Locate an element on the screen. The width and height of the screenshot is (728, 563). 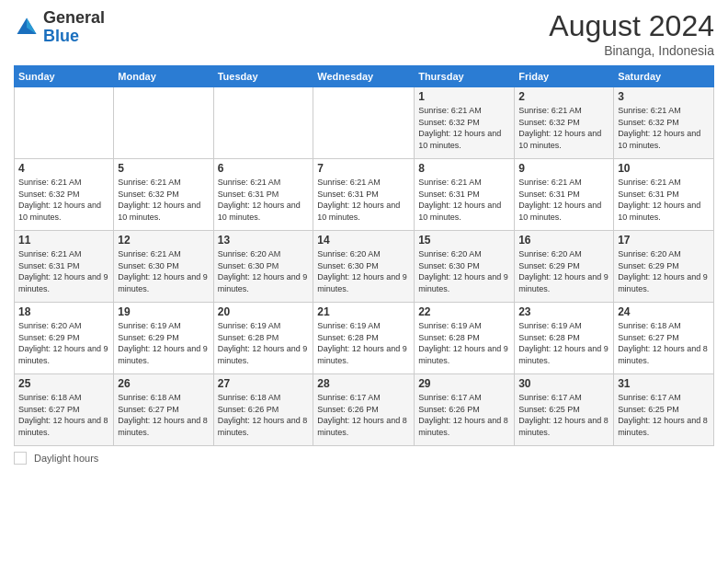
day-number: 29 is located at coordinates (464, 384).